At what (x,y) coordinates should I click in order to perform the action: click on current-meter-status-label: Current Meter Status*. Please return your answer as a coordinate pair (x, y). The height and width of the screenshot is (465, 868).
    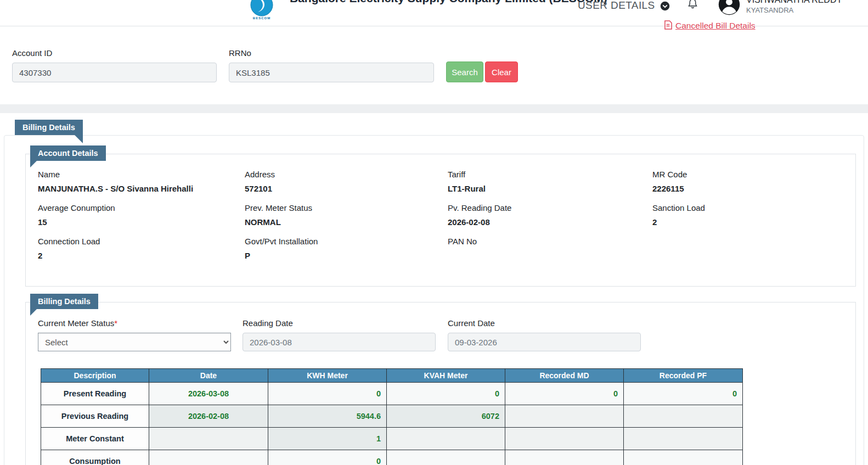
    Looking at the image, I should click on (78, 323).